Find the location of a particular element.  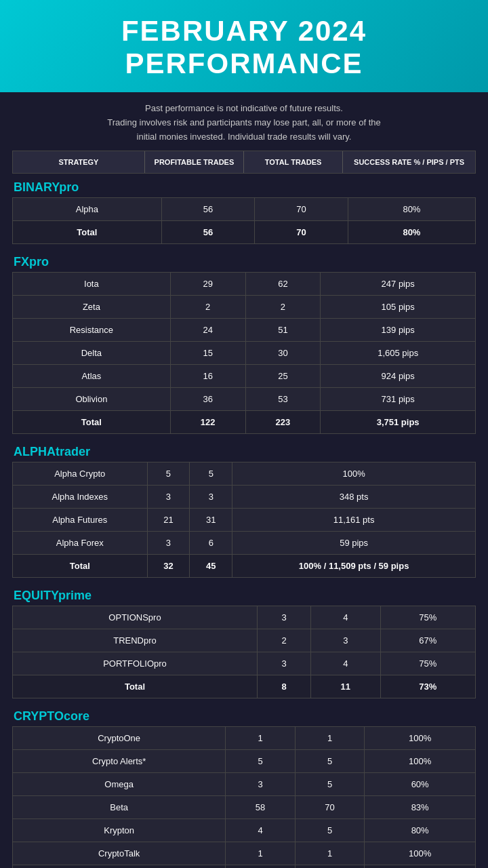

table-row: Atlas1625924 pips is located at coordinates (244, 376).